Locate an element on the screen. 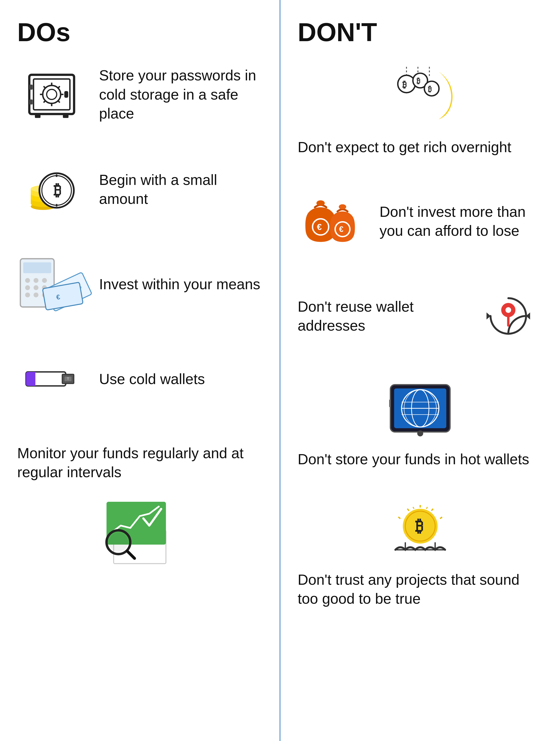 The image size is (560, 741). donts-item-hot-wallets: Don't store your funds in hot wallets is located at coordinates (420, 425).